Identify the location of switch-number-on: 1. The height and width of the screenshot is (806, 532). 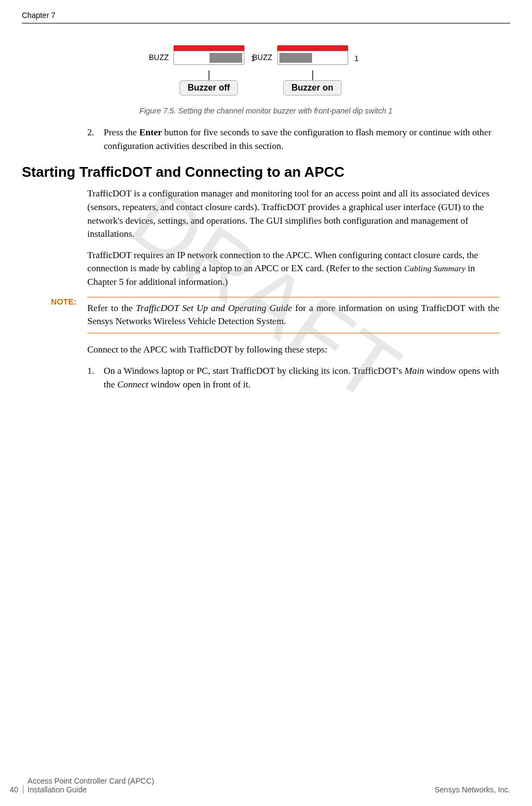
(357, 58).